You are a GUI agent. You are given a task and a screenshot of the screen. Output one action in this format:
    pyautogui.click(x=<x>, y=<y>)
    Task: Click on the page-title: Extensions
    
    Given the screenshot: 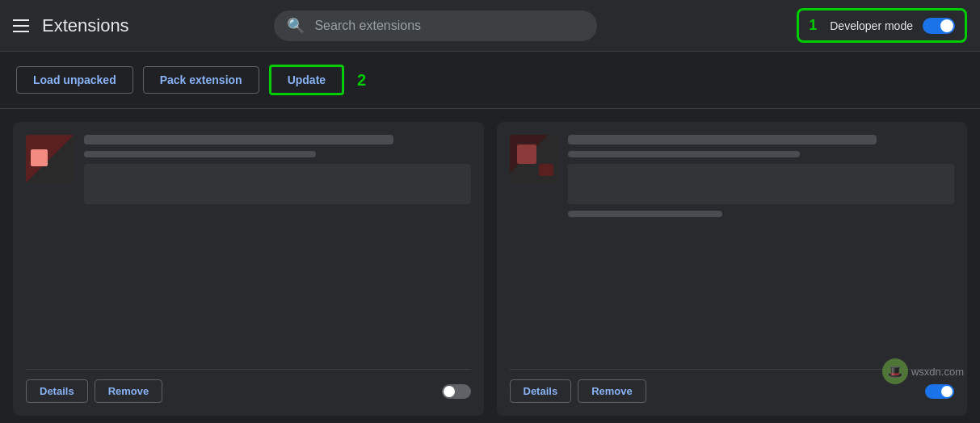 What is the action you would take?
    pyautogui.click(x=86, y=26)
    